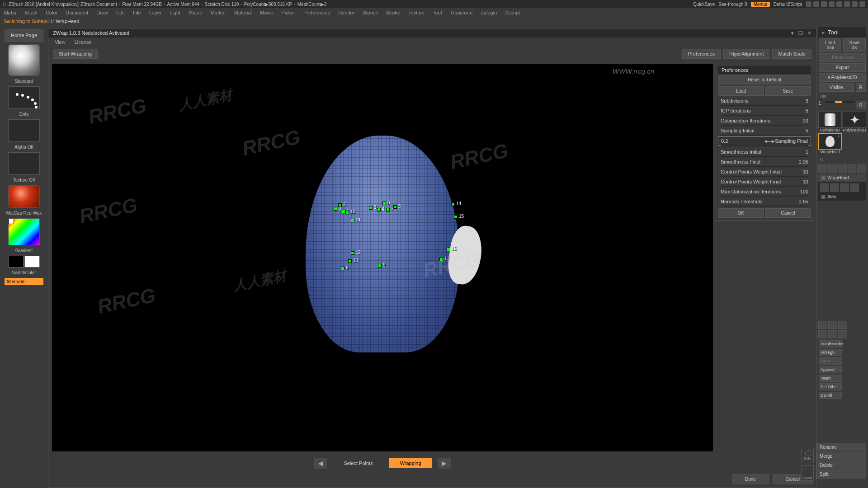  Describe the element at coordinates (156, 13) in the screenshot. I see `menu-layer: Layer` at that location.